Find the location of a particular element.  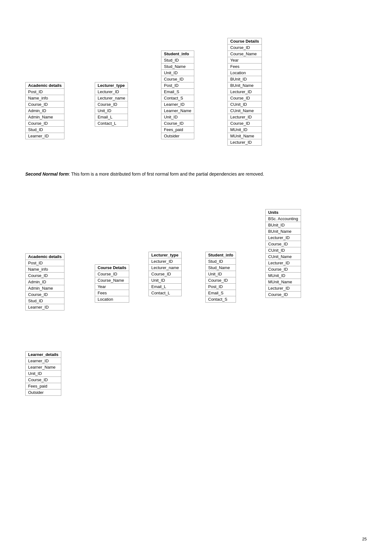

table-row: MUnit_Name is located at coordinates (245, 136).